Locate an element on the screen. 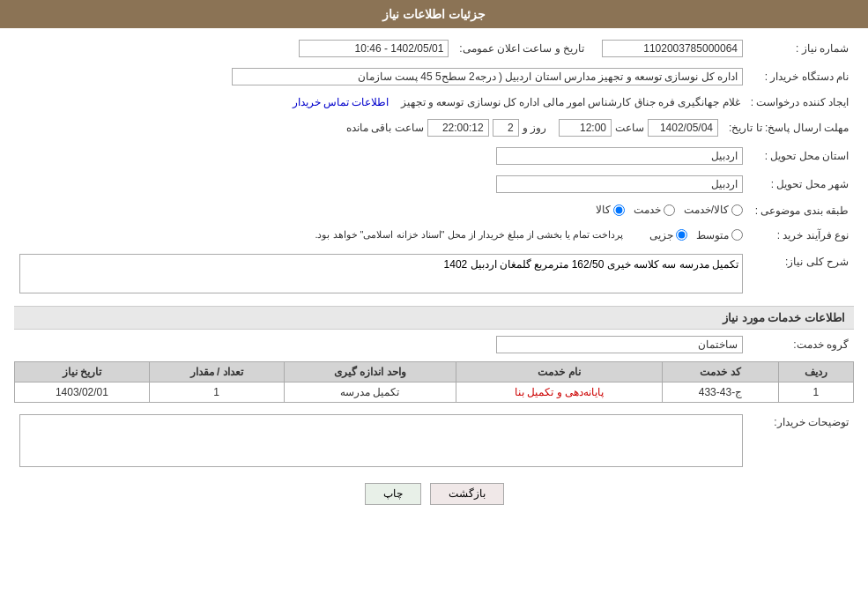  send-deadline-label: مهلت ارسال پاسخ: تا تاریخ: is located at coordinates (789, 128).